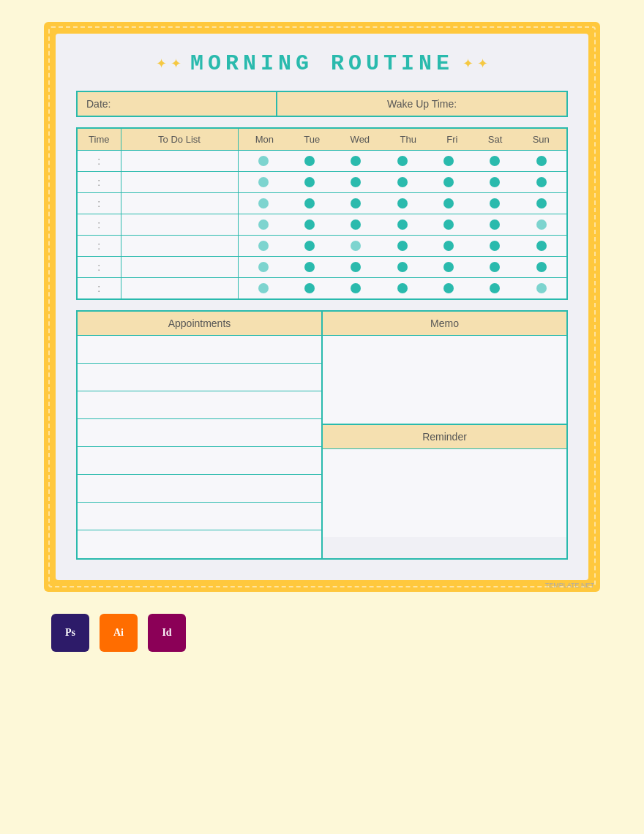  I want to click on right-column: Memo Reminder, so click(445, 435).